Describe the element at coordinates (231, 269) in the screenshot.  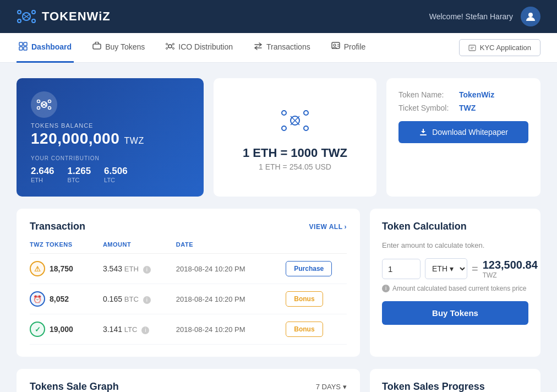
I see `date-cell-1: 2018-08-24 10:20 PM` at that location.